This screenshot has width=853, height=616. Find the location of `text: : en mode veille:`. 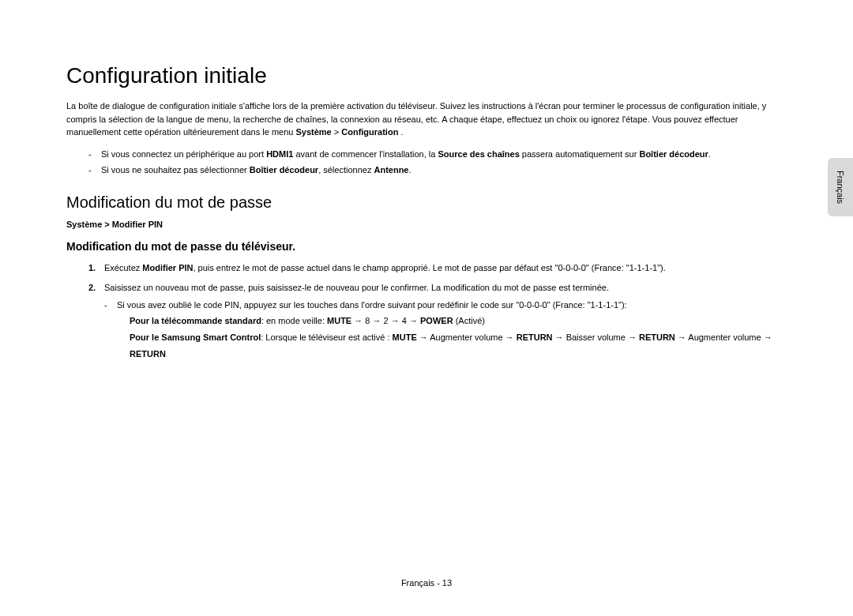

text: : en mode veille: is located at coordinates (294, 321).